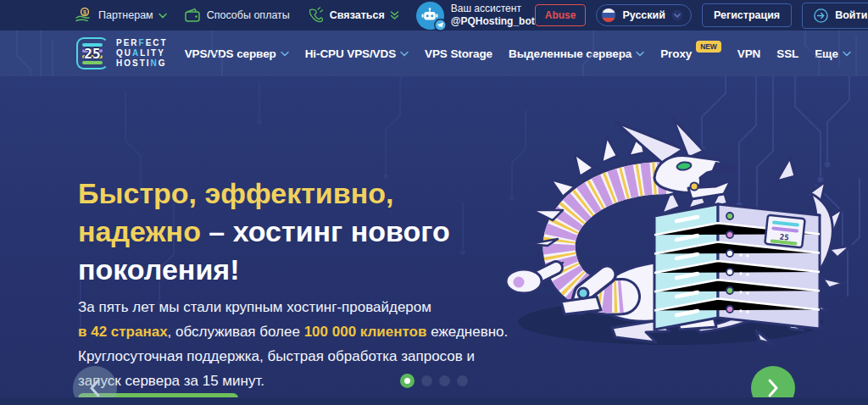 The height and width of the screenshot is (405, 868). What do you see at coordinates (358, 15) in the screenshot?
I see `contact-label: Связаться` at bounding box center [358, 15].